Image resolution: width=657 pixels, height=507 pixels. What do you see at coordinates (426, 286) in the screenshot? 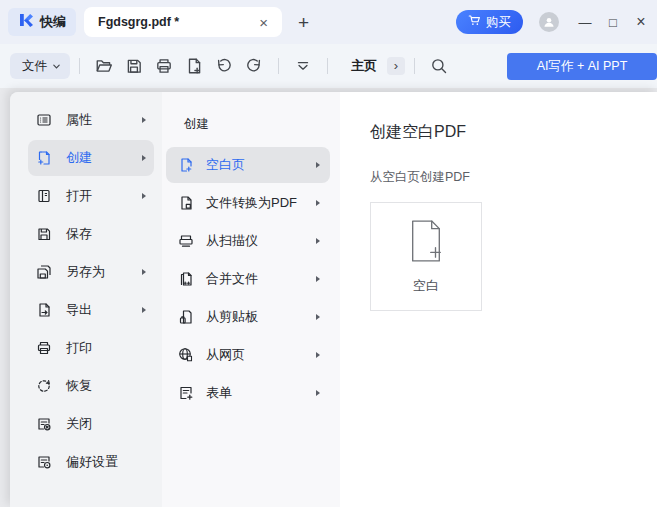
I see `blank-card-label: 空白` at bounding box center [426, 286].